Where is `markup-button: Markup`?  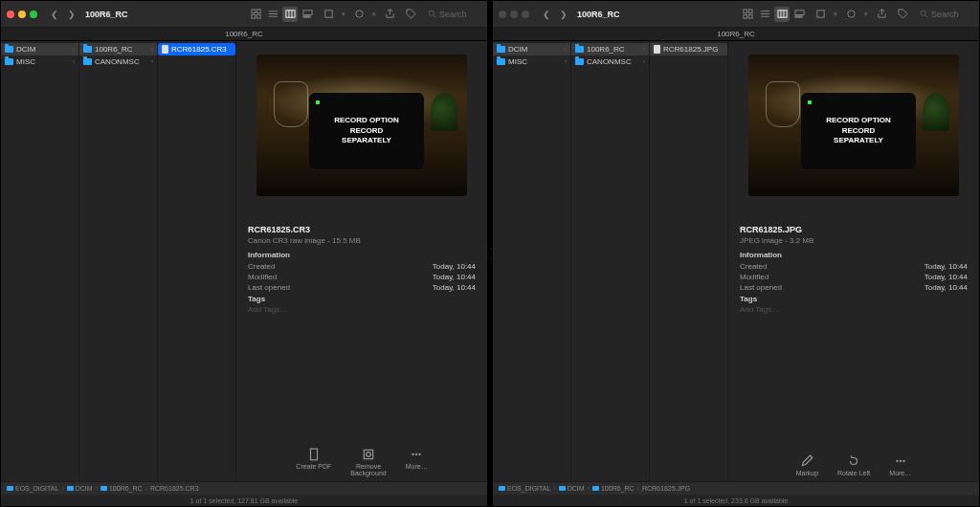 markup-button: Markup is located at coordinates (808, 466).